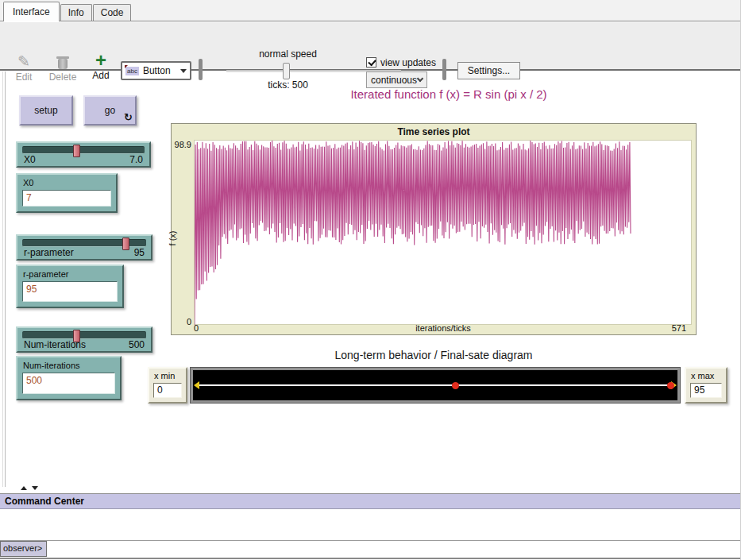  Describe the element at coordinates (100, 75) in the screenshot. I see `add-button-label: Add` at that location.